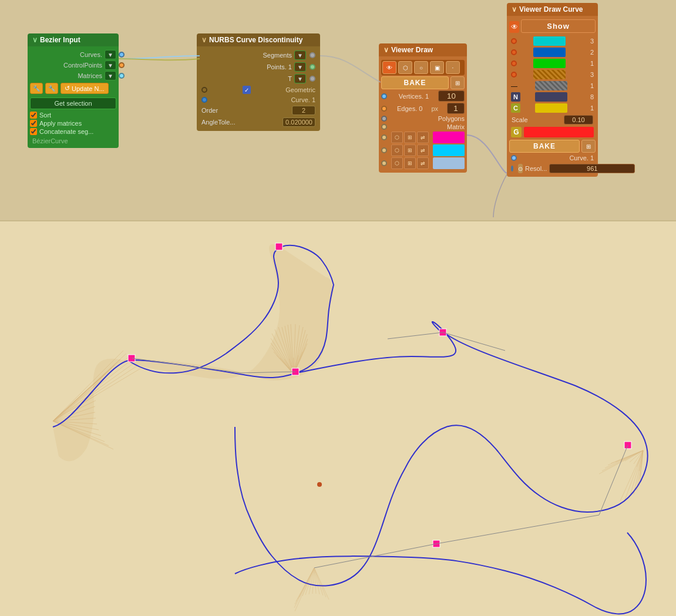 Image resolution: width=676 pixels, height=616 pixels. What do you see at coordinates (299, 122) in the screenshot?
I see `angletol-value: 0.020000` at bounding box center [299, 122].